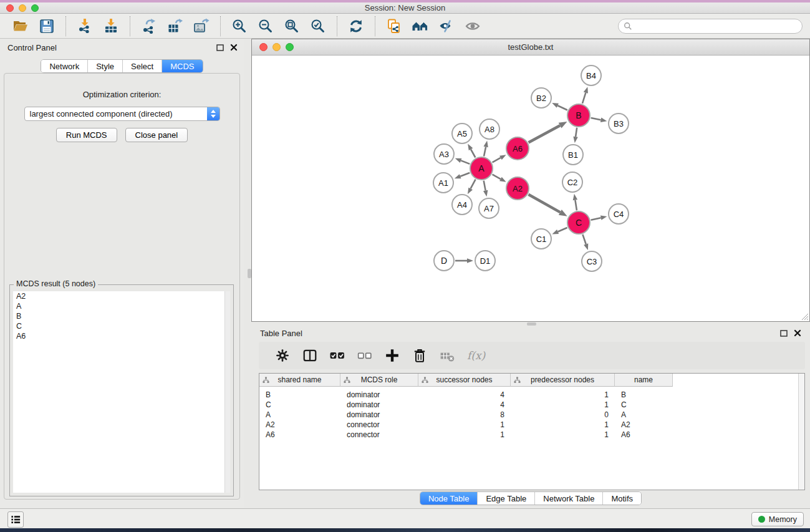 This screenshot has width=810, height=532. Describe the element at coordinates (281, 333) in the screenshot. I see `table-panel-title: Table Panel` at that location.